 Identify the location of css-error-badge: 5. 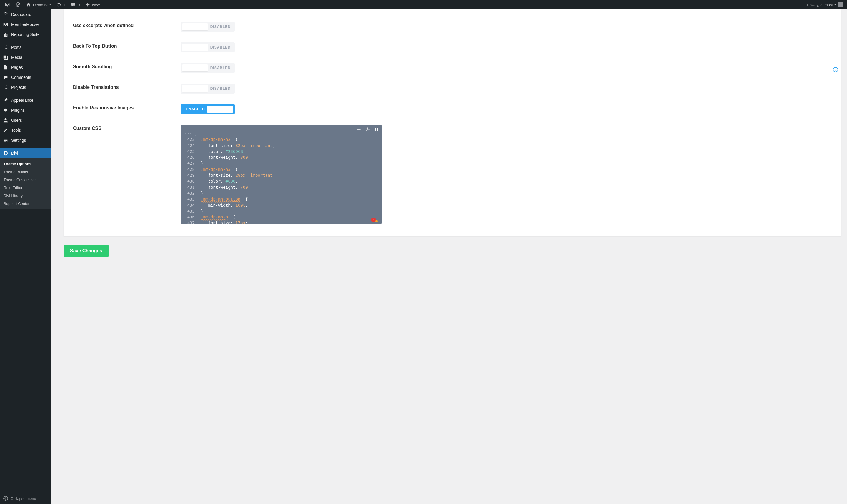
(374, 220).